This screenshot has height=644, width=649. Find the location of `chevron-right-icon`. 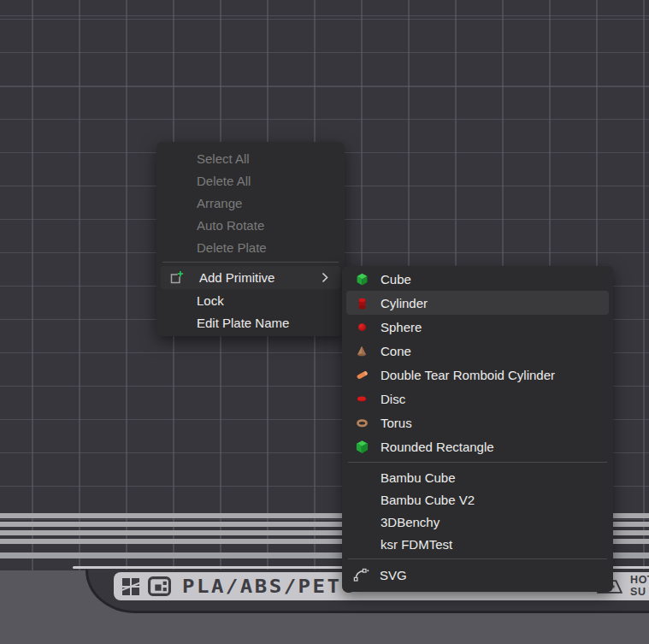

chevron-right-icon is located at coordinates (325, 277).